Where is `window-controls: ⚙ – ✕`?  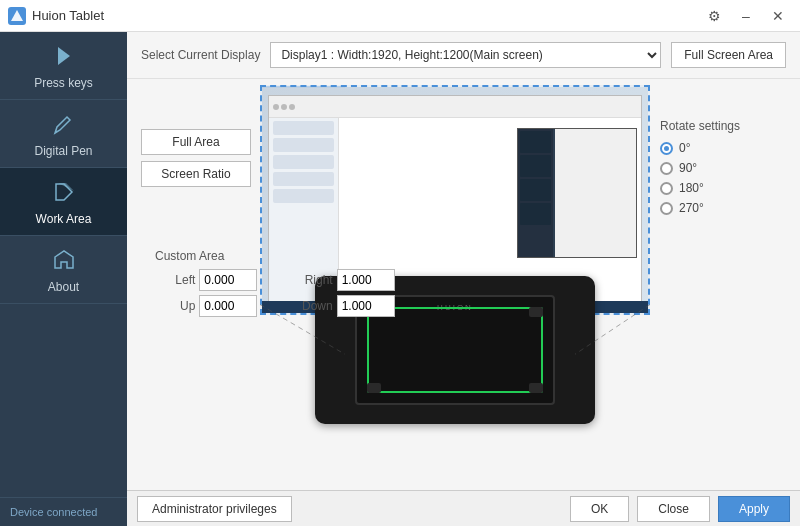 window-controls: ⚙ – ✕ is located at coordinates (746, 16).